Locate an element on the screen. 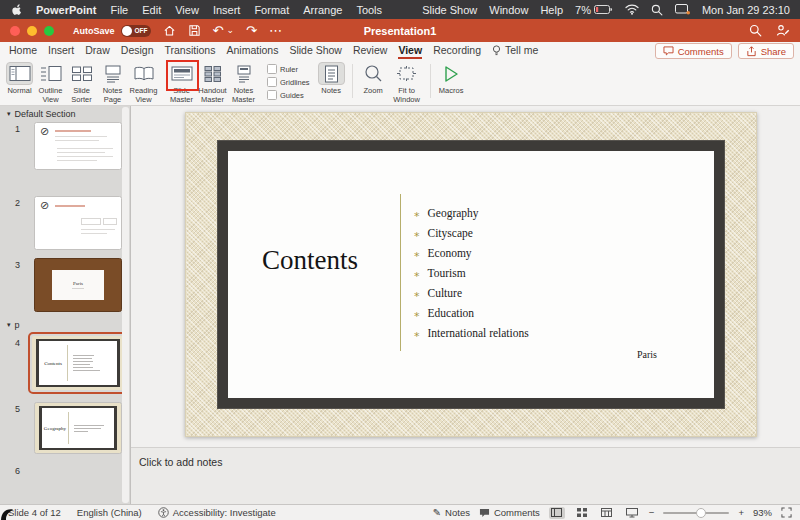  section-header-p: ▾ p is located at coordinates (14, 325).